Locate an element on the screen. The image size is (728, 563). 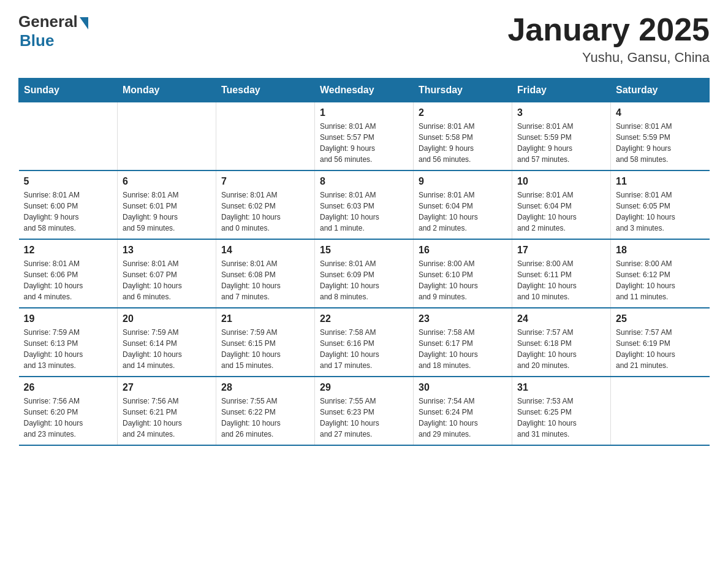
calendar-cell: 21Sunrise: 7:59 AMSunset: 6:15 PMDayligh… is located at coordinates (266, 342).